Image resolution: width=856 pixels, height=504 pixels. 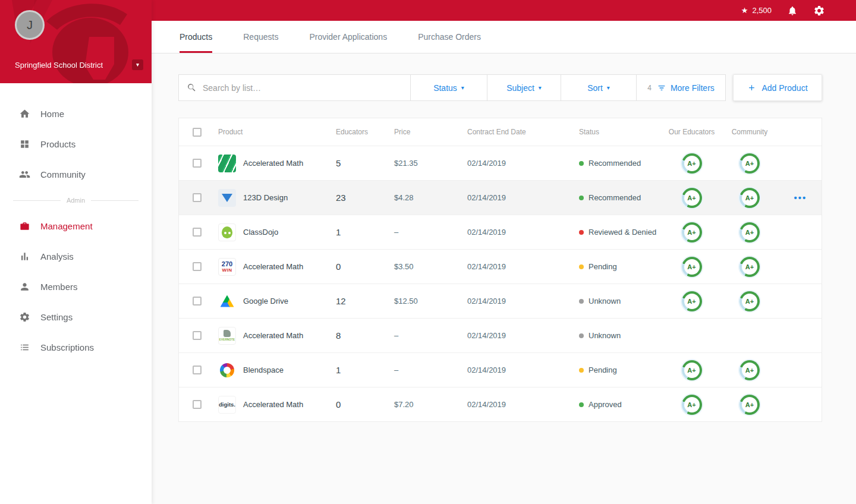 I want to click on sidebar-item-analysis: Analysis, so click(x=76, y=257).